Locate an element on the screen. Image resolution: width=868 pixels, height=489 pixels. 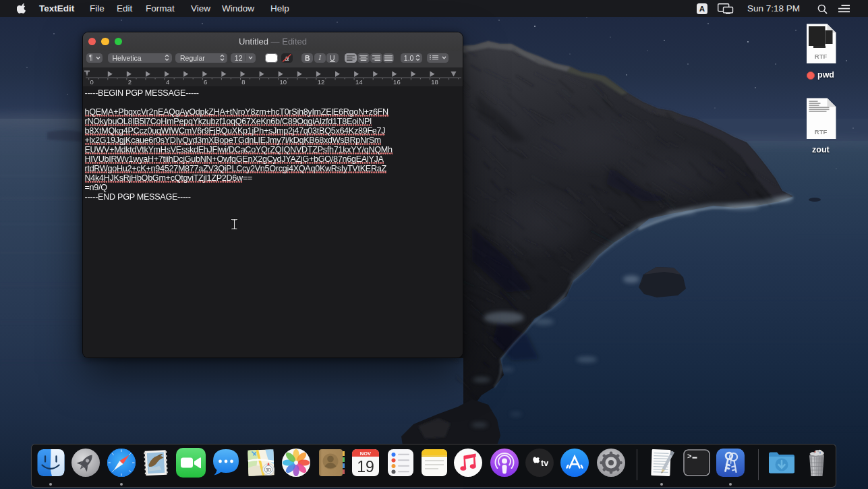
svg-text: 3D is located at coordinates (268, 469).